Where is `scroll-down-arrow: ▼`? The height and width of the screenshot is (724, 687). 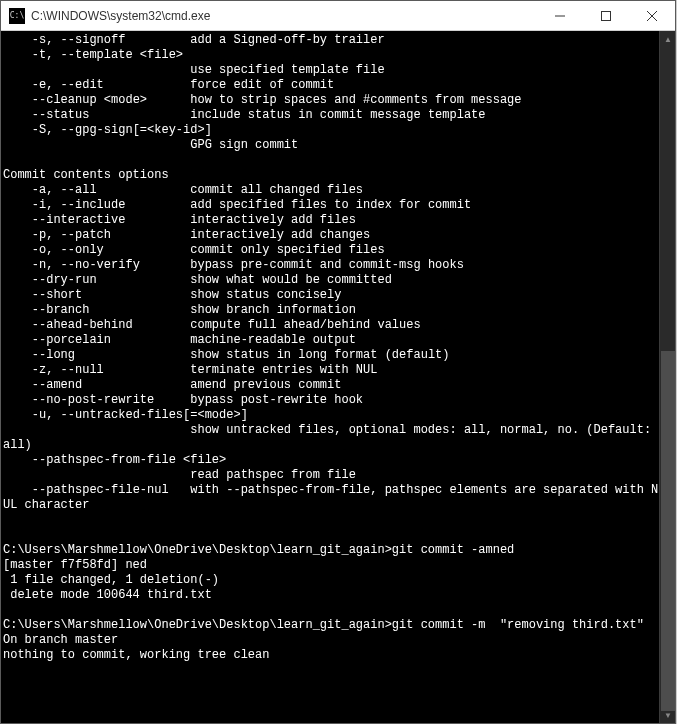
scroll-down-arrow: ▼ is located at coordinates (668, 715).